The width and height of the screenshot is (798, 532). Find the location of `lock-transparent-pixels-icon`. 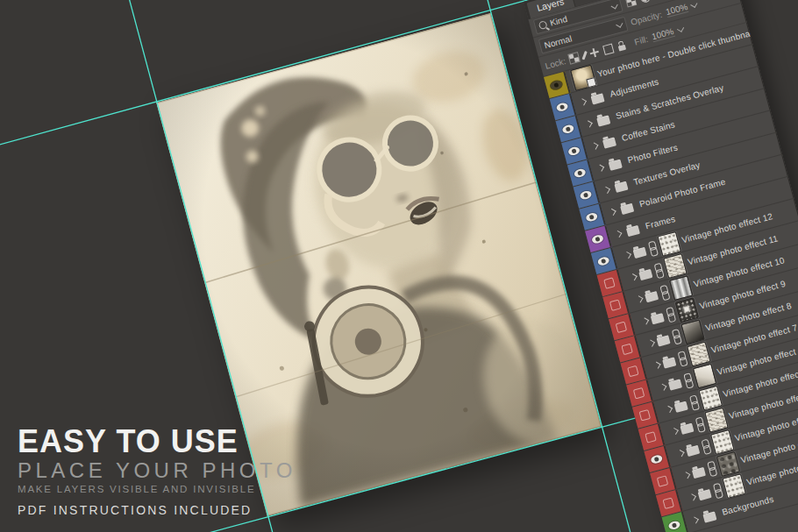

lock-transparent-pixels-icon is located at coordinates (574, 58).